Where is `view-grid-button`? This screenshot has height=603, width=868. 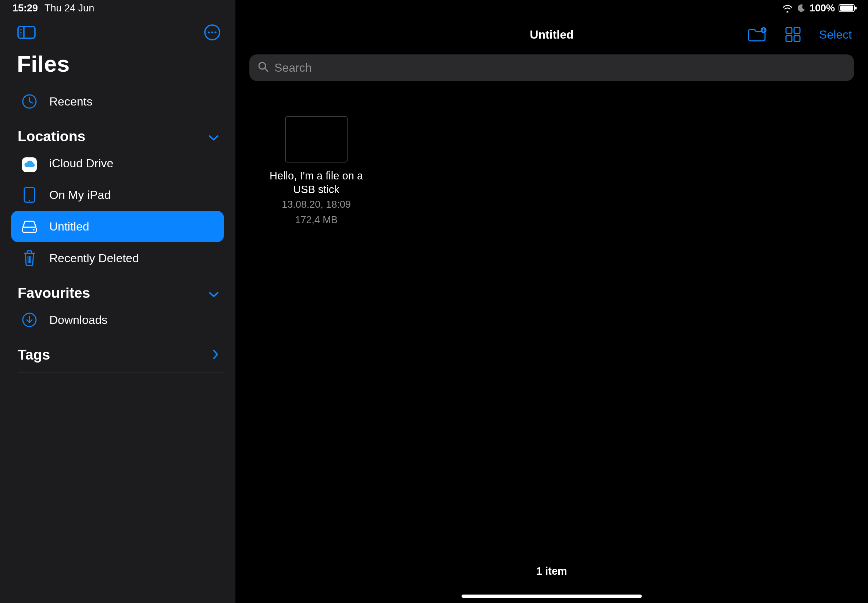
view-grid-button is located at coordinates (793, 35).